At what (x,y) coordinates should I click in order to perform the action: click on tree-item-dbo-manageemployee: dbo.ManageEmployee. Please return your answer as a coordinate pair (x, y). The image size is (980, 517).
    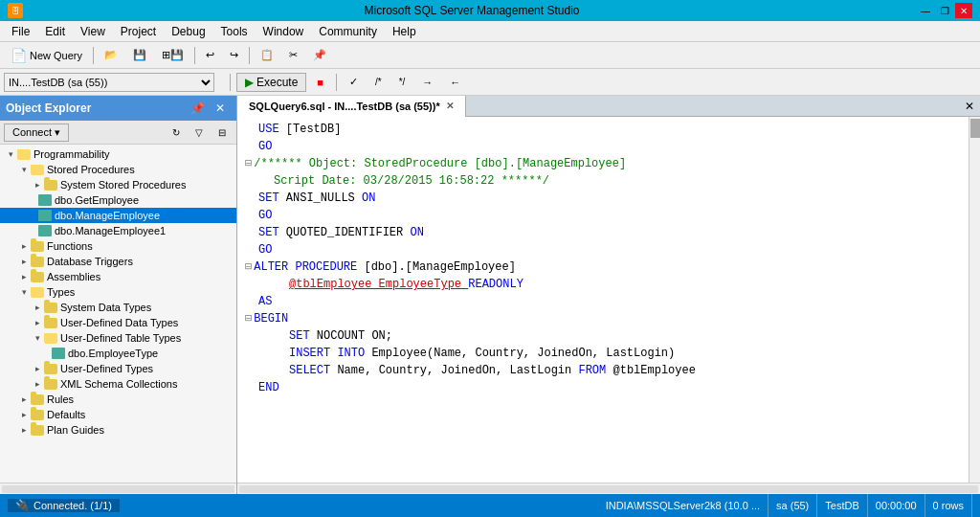
    Looking at the image, I should click on (119, 215).